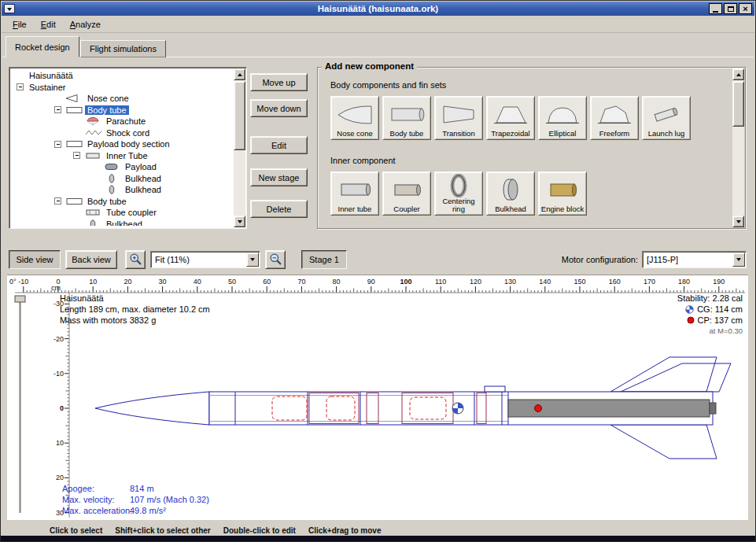 This screenshot has height=542, width=756. What do you see at coordinates (407, 118) in the screenshot?
I see `add-body-tube-button: Body tube` at bounding box center [407, 118].